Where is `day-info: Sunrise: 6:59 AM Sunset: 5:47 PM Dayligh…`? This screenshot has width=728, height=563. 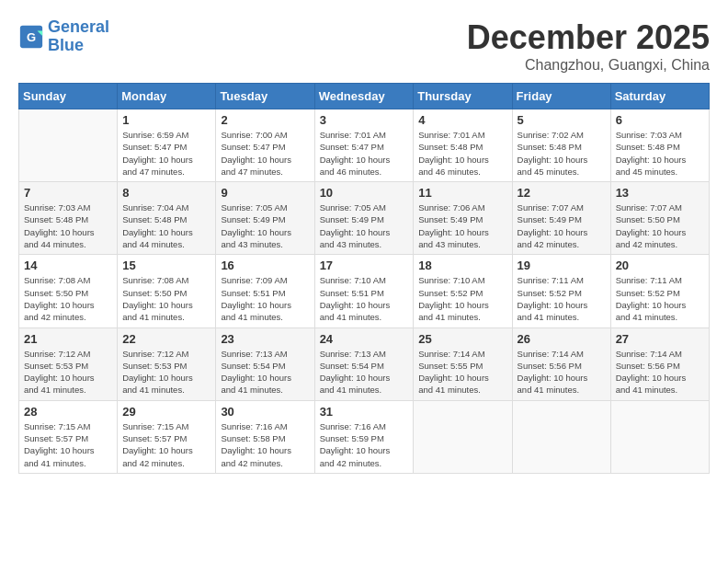 day-info: Sunrise: 6:59 AM Sunset: 5:47 PM Dayligh… is located at coordinates (166, 153).